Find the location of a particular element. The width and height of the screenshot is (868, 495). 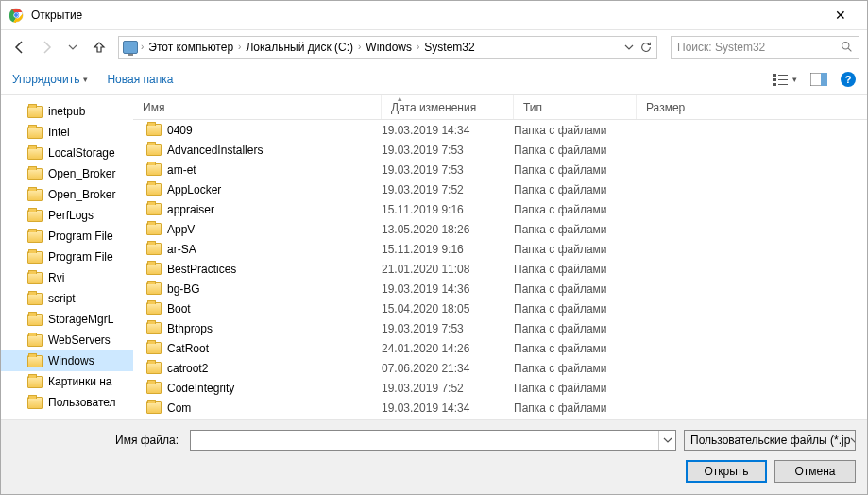

file-row: am-et19.03.2019 7:53Папка с файлами is located at coordinates (501, 170).